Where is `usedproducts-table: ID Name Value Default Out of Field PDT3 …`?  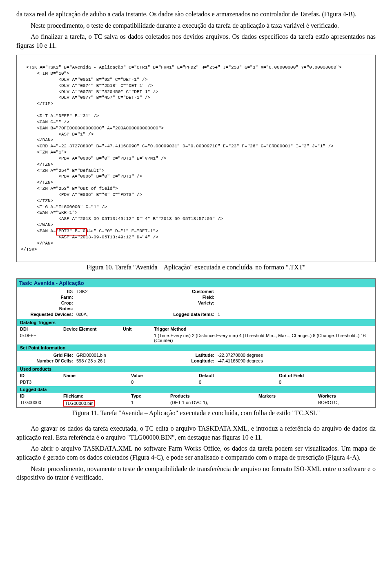 usedproducts-table: ID Name Value Default Out of Field PDT3 … is located at coordinates (196, 379).